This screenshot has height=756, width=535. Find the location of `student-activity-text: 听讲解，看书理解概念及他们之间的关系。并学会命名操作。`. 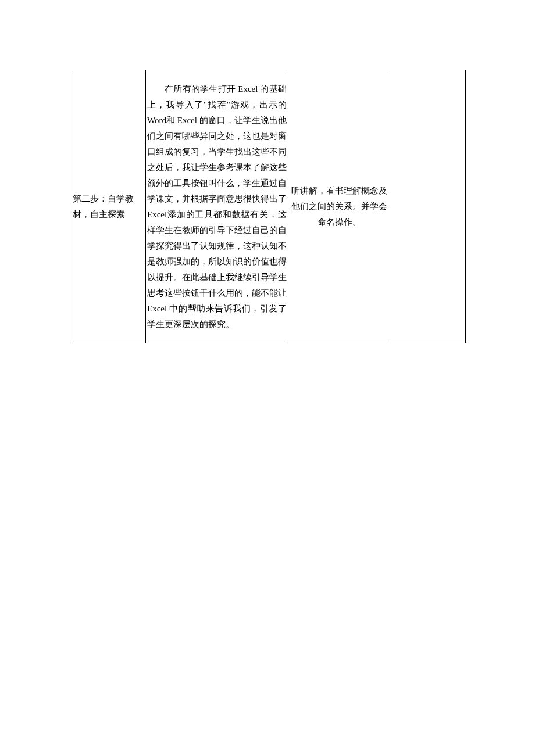

student-activity-text: 听讲解，看书理解概念及他们之间的关系。并学会命名操作。 is located at coordinates (340, 206).